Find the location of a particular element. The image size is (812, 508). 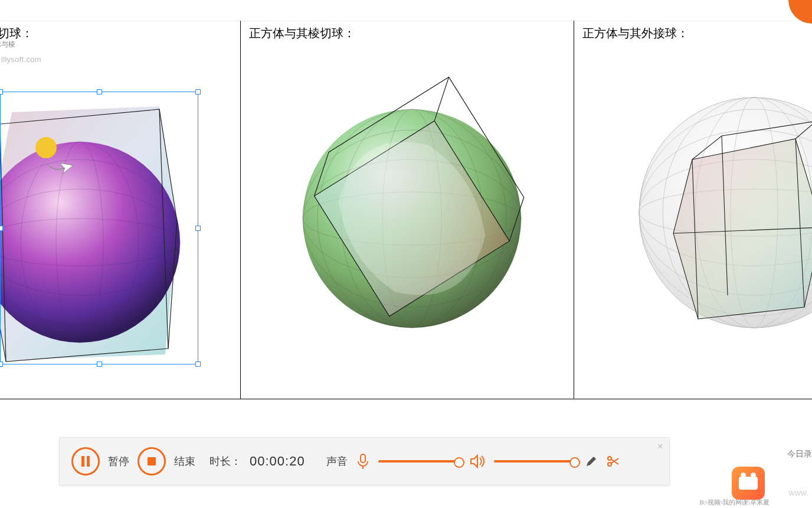

figure-cube-circumsphere is located at coordinates (720, 213).